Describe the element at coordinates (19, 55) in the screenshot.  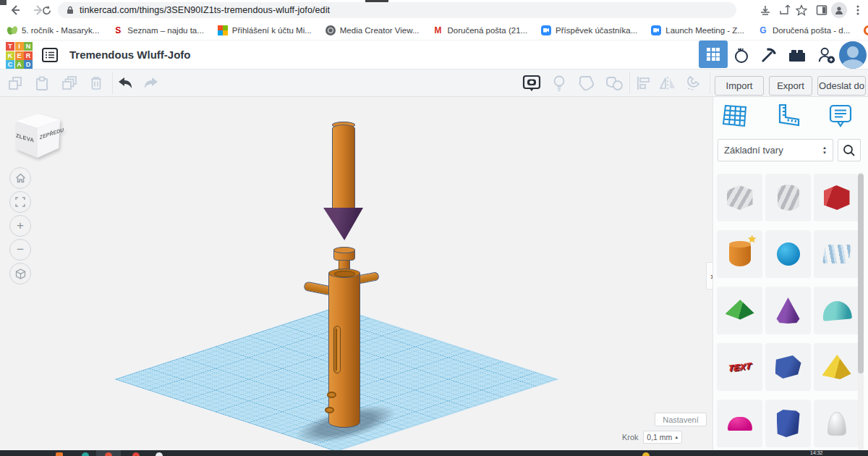
I see `tinkercad-logo: TINKERCAD` at that location.